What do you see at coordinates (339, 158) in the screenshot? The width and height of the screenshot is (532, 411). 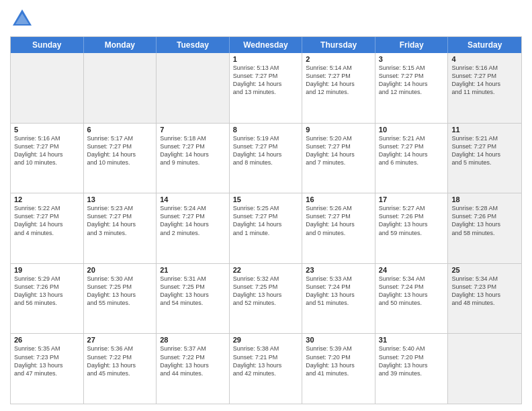 I see `calendar-cell-day-9: 9Sunrise: 5:20 AM Sunset: 7:27 PM Daylig…` at bounding box center [339, 158].